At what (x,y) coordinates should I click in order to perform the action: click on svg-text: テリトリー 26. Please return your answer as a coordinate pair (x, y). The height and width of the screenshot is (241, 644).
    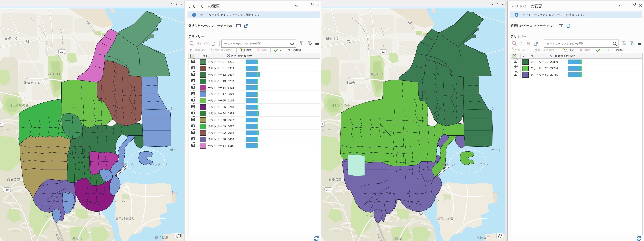
    Looking at the image, I should click on (217, 107).